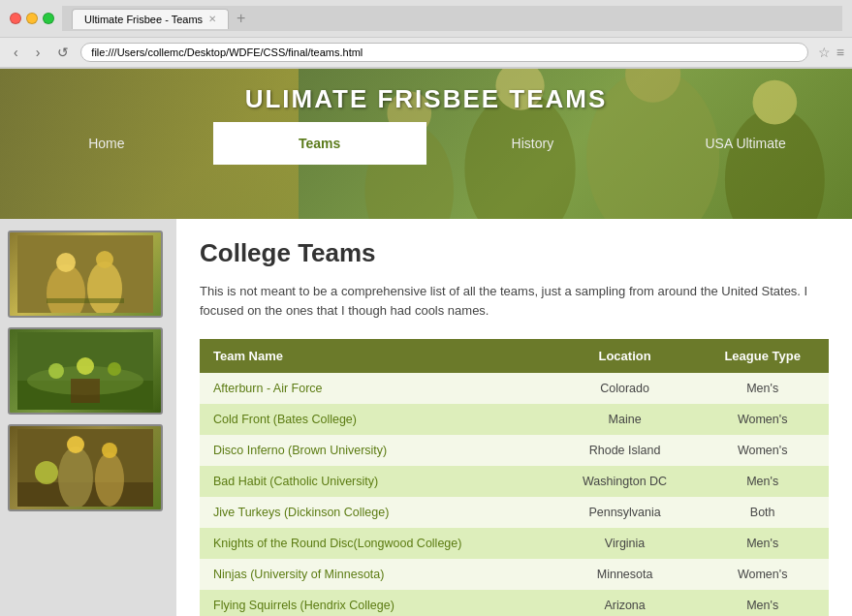 This screenshot has height=616, width=852. I want to click on cell-team-name: Flying Squirrels (Hendrix College), so click(376, 602).